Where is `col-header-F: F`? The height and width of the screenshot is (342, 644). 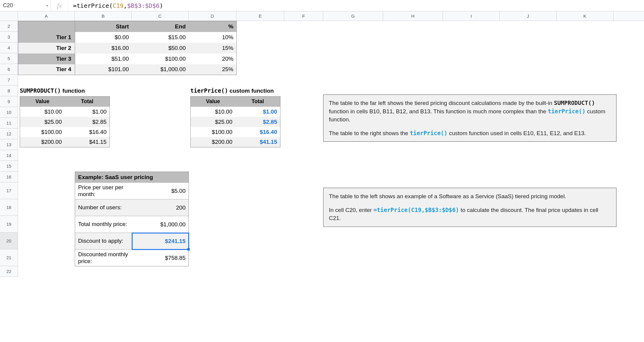 col-header-F: F is located at coordinates (304, 16).